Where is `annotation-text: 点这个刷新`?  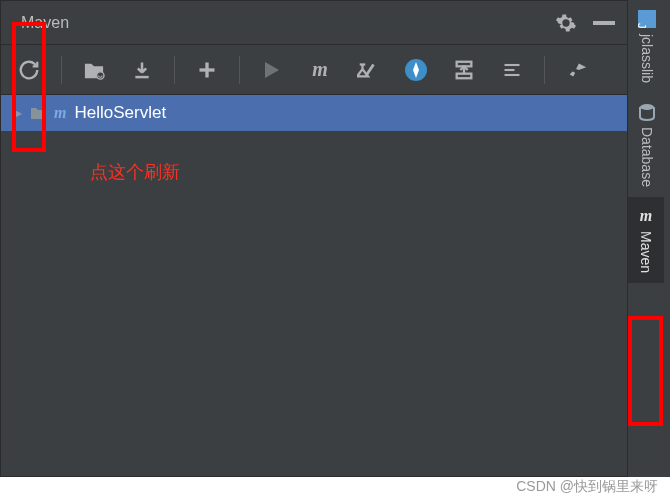
annotation-text: 点这个刷新 is located at coordinates (135, 172).